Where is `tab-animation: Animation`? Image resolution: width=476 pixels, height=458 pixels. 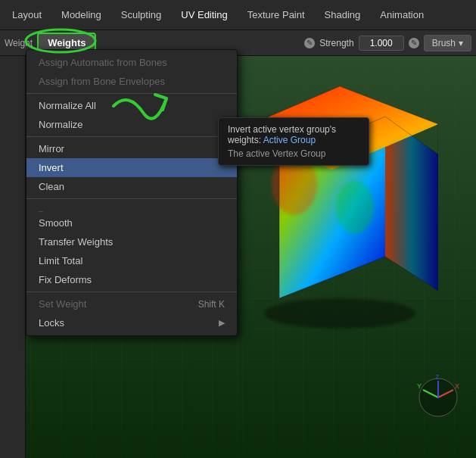 tab-animation: Animation is located at coordinates (402, 15).